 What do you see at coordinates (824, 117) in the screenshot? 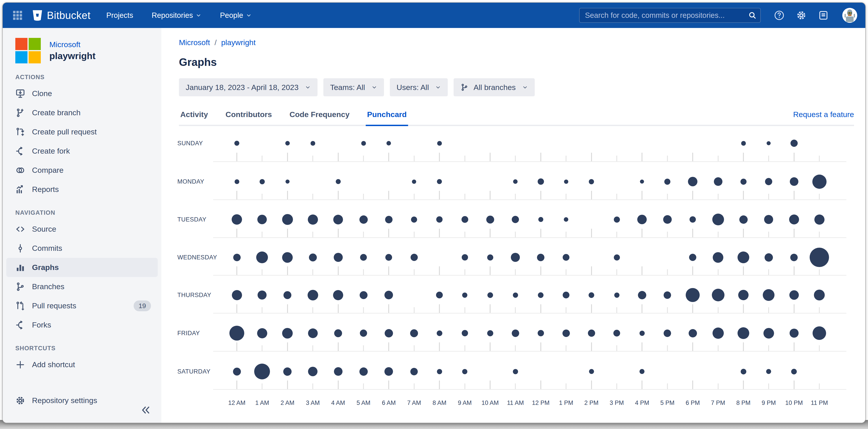
I see `request-feature-link: Request a feature` at bounding box center [824, 117].